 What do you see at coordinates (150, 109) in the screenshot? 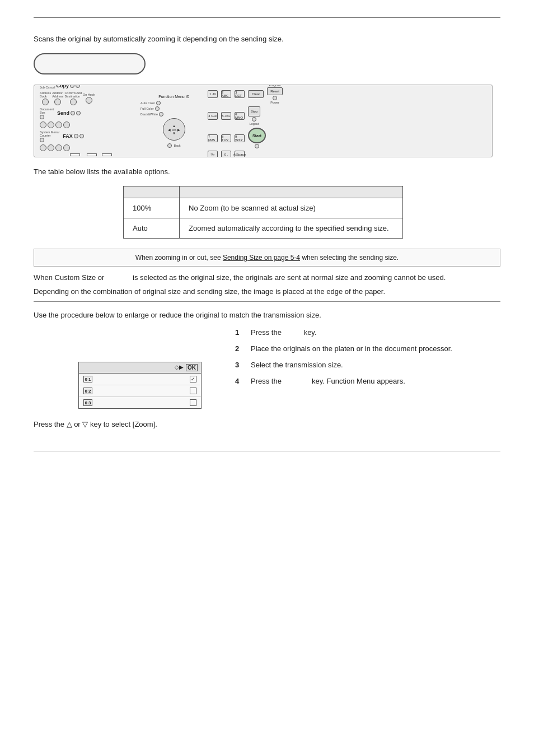
I see `full-color-row: Full Color` at bounding box center [150, 109].